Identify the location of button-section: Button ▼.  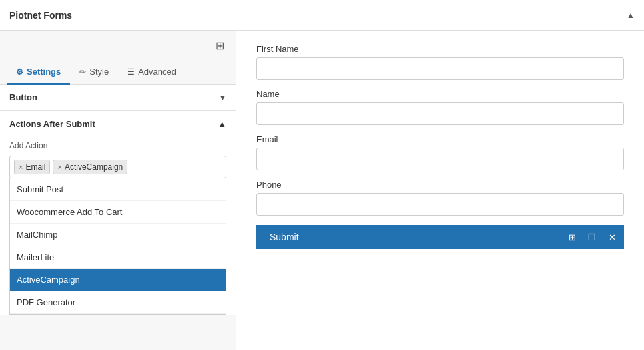
(118, 98).